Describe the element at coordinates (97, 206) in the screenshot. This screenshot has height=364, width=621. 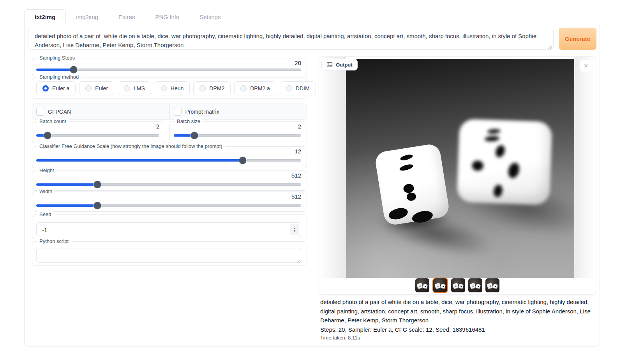
I see `width-slider-handle` at that location.